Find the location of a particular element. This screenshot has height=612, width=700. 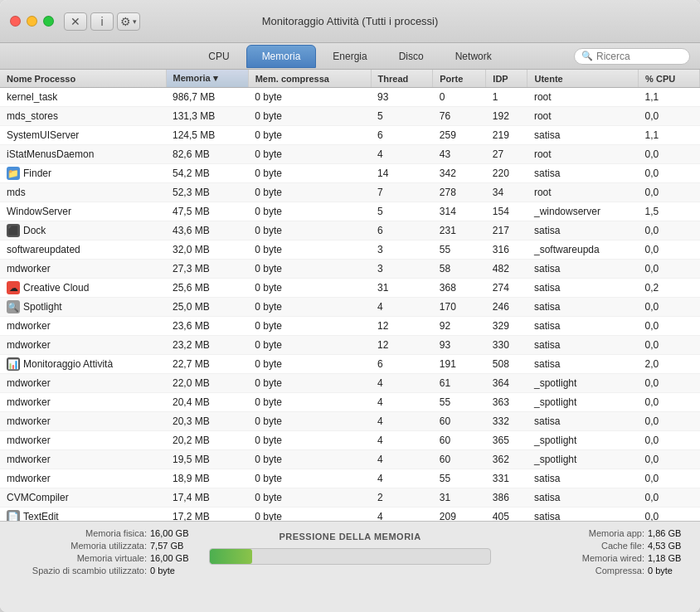

compressa-row: Compressa: 0 byte is located at coordinates (599, 571).